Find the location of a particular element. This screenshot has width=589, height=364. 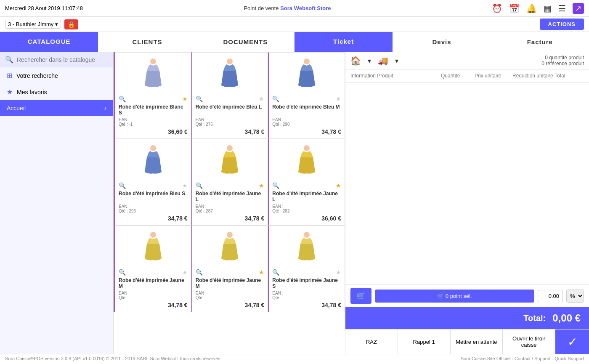

user-label: 3 - Buathier Jimmy is located at coordinates (31, 24).